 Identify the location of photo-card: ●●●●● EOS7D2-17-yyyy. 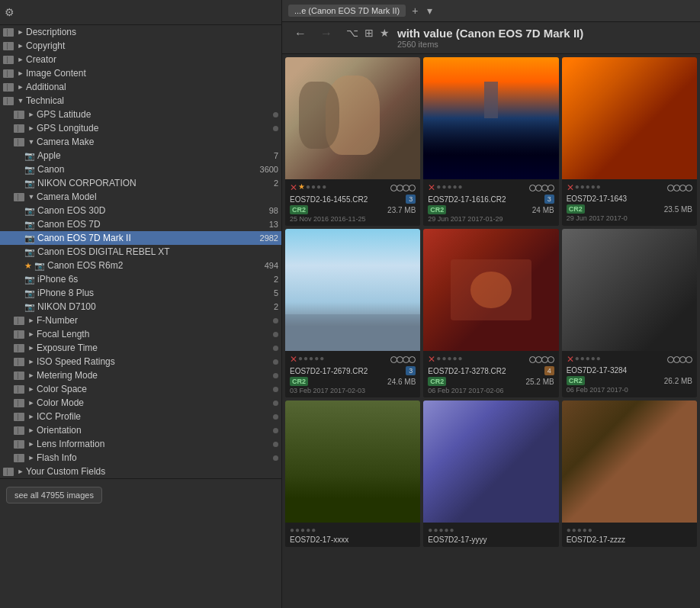
(491, 474).